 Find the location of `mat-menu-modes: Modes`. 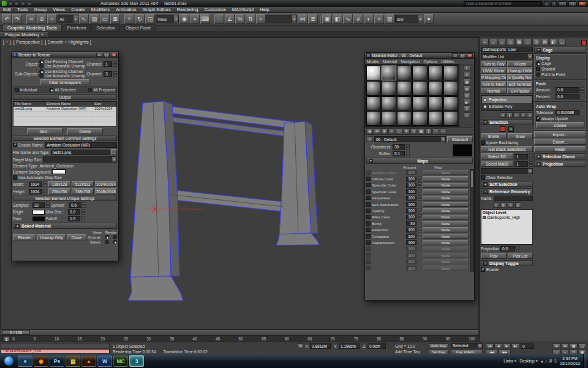

mat-menu-modes: Modes is located at coordinates (373, 61).